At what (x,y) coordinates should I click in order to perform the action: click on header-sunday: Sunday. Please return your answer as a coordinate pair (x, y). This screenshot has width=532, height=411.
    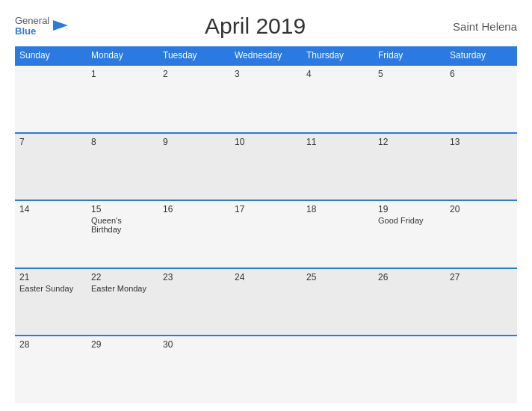
    Looking at the image, I should click on (51, 55).